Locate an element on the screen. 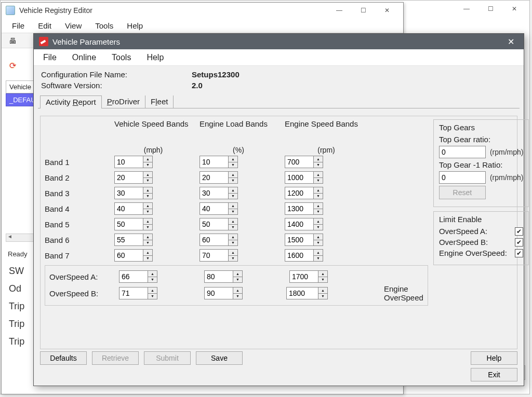 The height and width of the screenshot is (397, 532). side-label: Od is located at coordinates (17, 289).